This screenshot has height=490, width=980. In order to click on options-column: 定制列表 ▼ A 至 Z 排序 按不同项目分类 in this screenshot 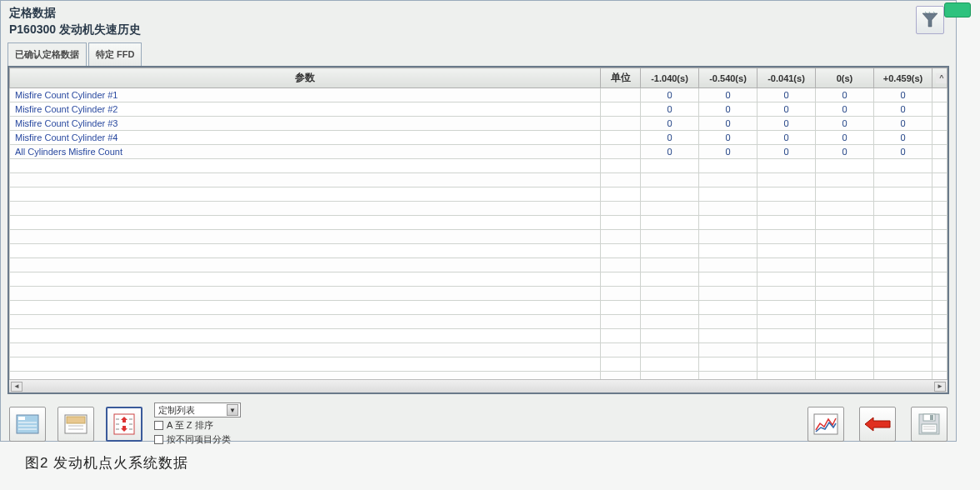, I will do `click(198, 424)`.